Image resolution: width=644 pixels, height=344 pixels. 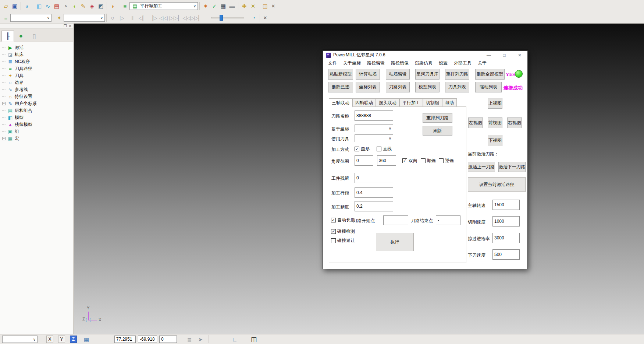 I want to click on play-icon: ▷, so click(x=122, y=18).